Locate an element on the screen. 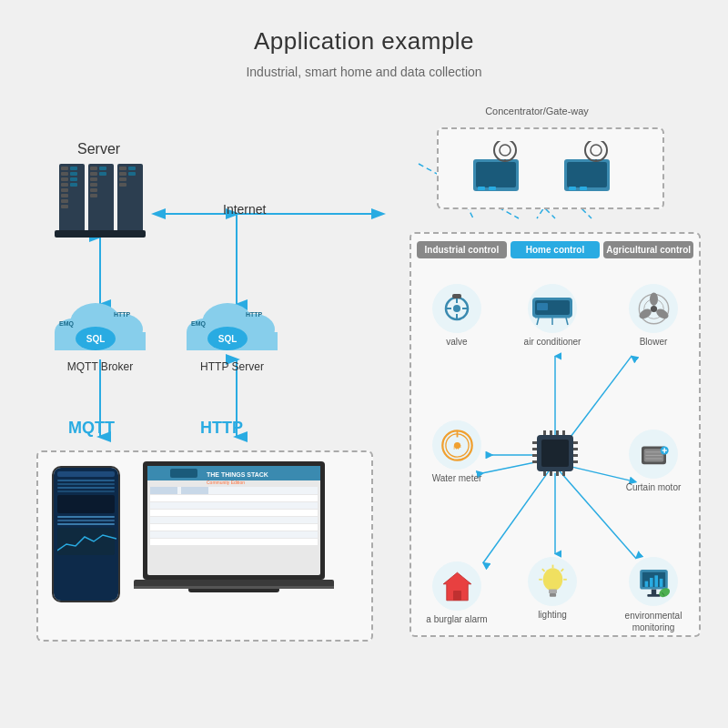 This screenshot has height=728, width=728. svg-text: m³ is located at coordinates (457, 448).